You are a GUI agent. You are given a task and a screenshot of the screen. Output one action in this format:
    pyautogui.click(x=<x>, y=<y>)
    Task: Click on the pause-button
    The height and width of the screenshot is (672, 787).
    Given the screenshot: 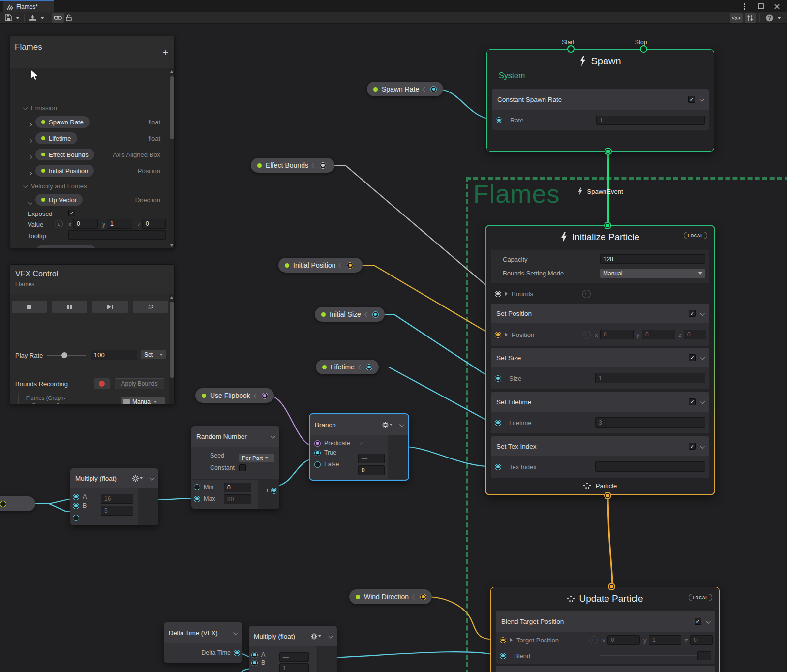 What is the action you would take?
    pyautogui.click(x=70, y=307)
    